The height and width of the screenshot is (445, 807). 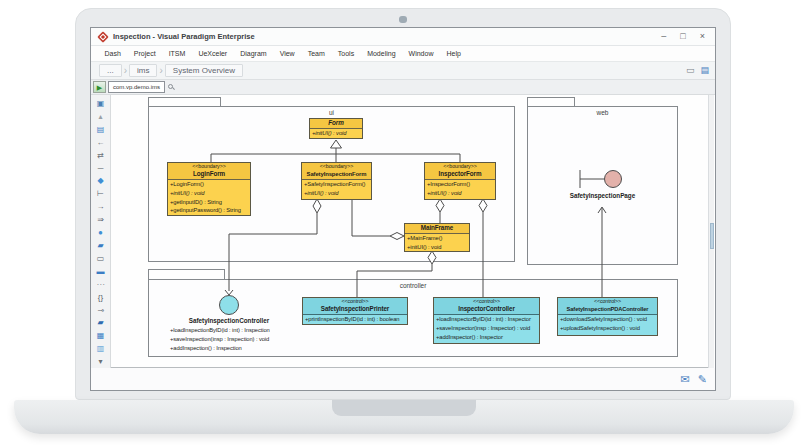 What do you see at coordinates (602, 196) in the screenshot?
I see `boundary-label-safetyinspectionpage: SafetyInspectionPage` at bounding box center [602, 196].